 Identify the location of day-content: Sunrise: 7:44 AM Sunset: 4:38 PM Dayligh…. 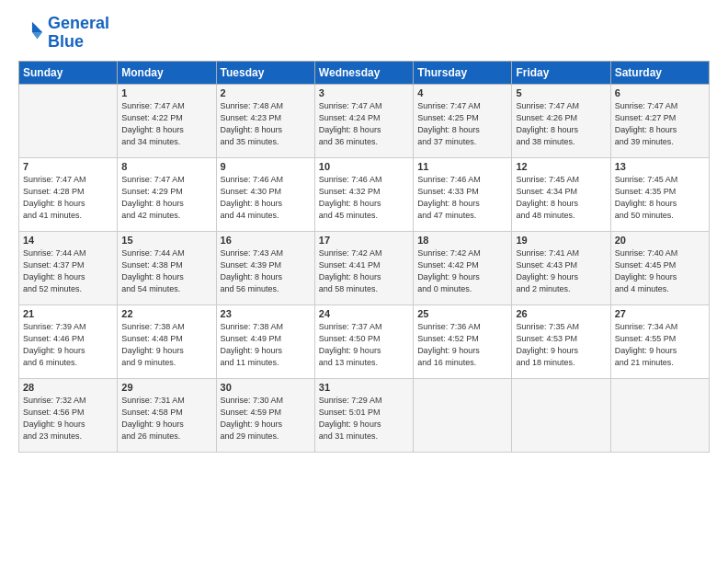
(166, 271).